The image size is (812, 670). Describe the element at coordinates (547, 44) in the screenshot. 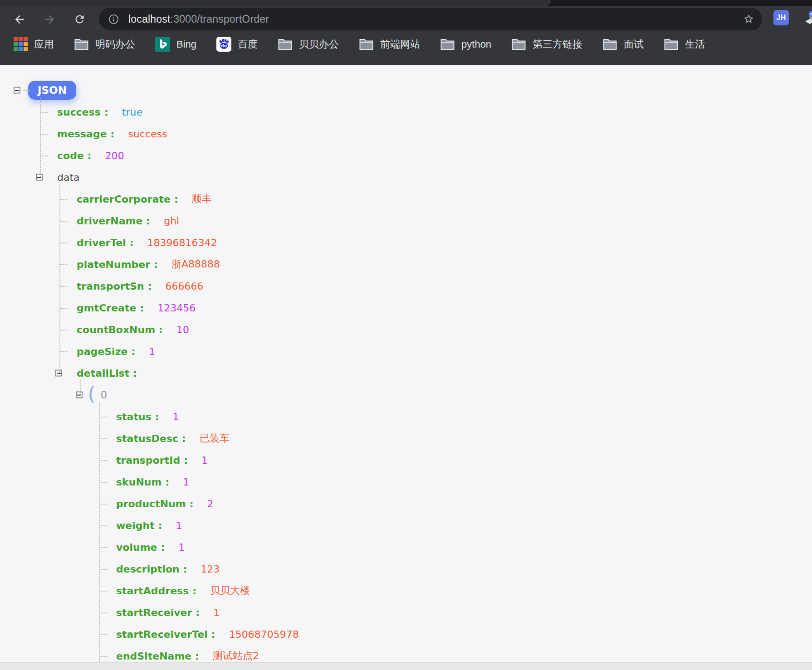

I see `bookmark-item-第三方链接: 第三方链接` at that location.